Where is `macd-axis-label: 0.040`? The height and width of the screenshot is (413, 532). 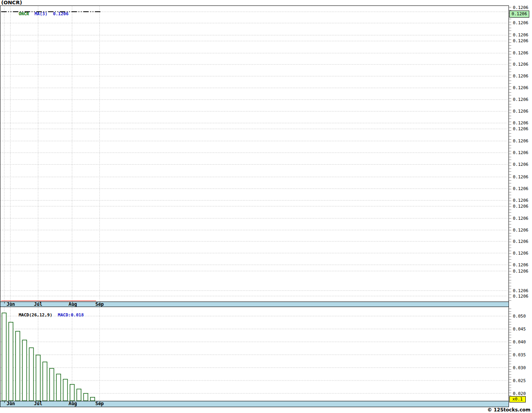 macd-axis-label: 0.040 is located at coordinates (519, 342).